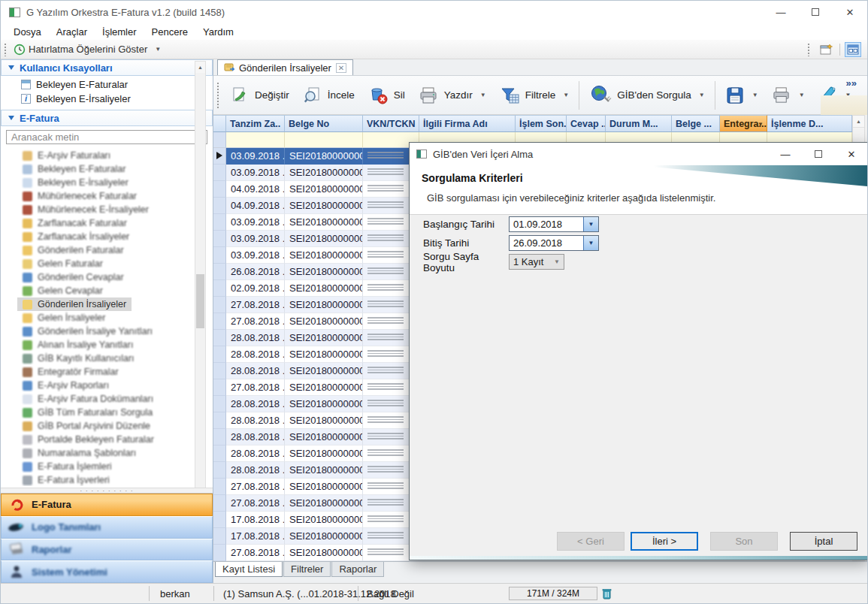 Image resolution: width=868 pixels, height=604 pixels. Describe the element at coordinates (534, 95) in the screenshot. I see `filtrele-button: Filtrele ▼` at that location.